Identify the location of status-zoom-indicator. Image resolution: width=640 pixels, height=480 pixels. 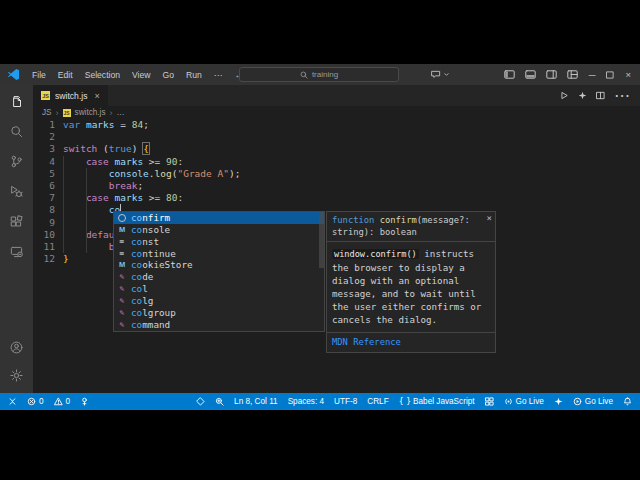
(220, 402).